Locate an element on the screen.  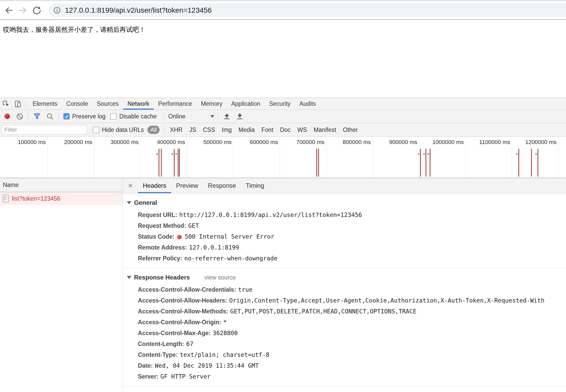
requests-table-header: Name is located at coordinates (61, 185).